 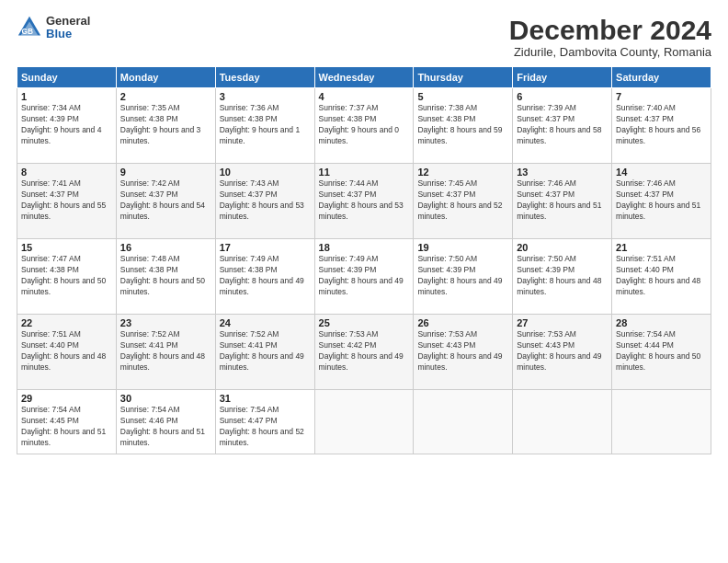 I want to click on day-11: 11 Sunrise: 7:44 AM Sunset: 4:37 PM Dayl…, so click(x=364, y=201).